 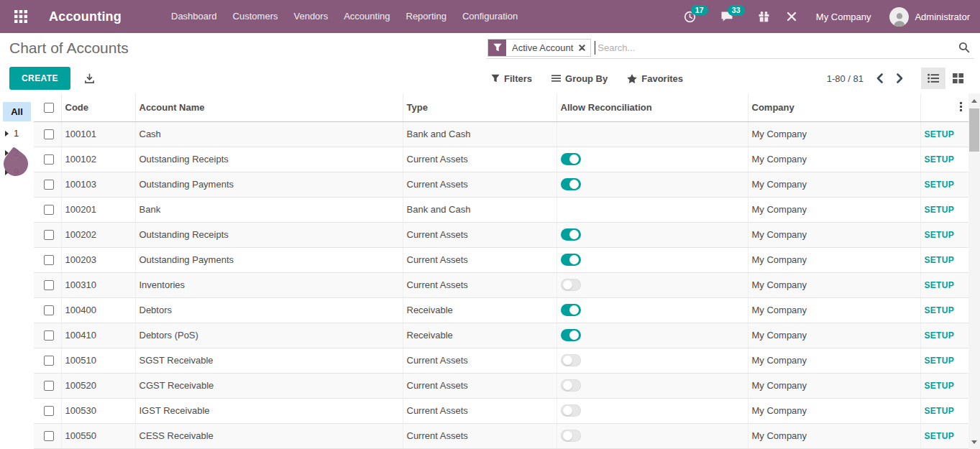 I want to click on account-row: 100400 Debtors Receivable My Company SET…, so click(x=501, y=310).